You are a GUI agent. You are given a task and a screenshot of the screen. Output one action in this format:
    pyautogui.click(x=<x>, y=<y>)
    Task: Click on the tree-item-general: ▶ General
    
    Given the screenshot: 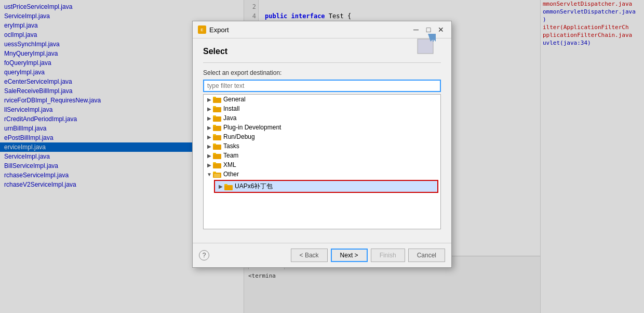 What is the action you would take?
    pyautogui.click(x=322, y=99)
    